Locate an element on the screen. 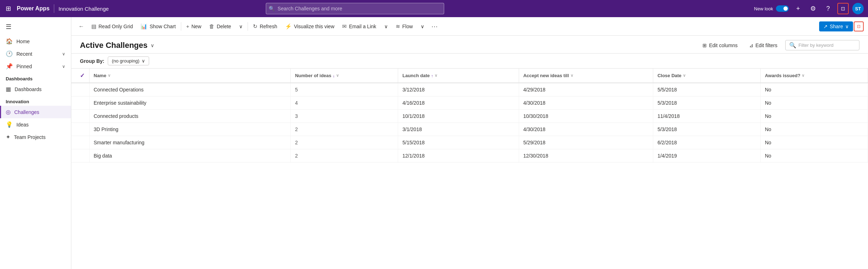  email-dropdown-button: ∨ is located at coordinates (386, 26).